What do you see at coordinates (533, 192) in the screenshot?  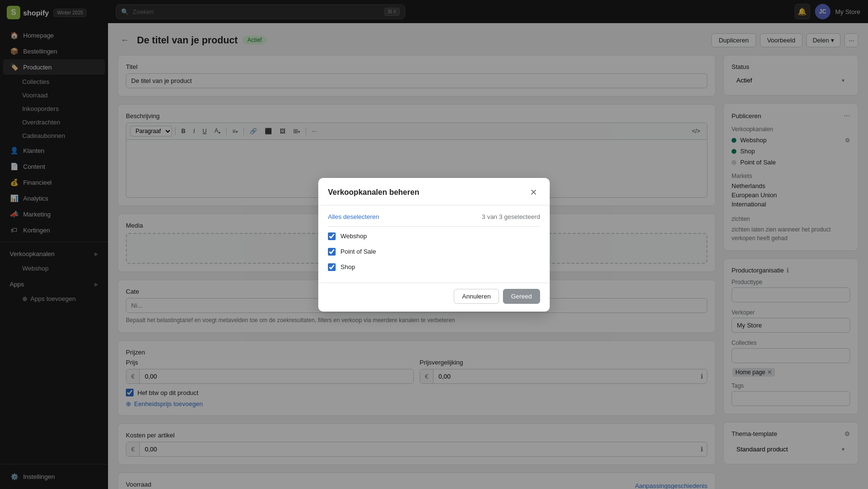 I see `modal-close-button: ✕` at bounding box center [533, 192].